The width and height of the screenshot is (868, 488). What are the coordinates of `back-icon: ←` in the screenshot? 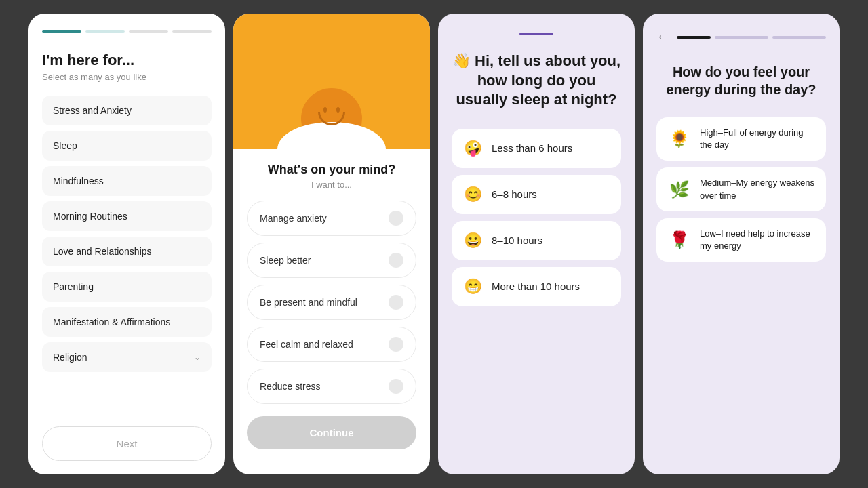 It's located at (663, 37).